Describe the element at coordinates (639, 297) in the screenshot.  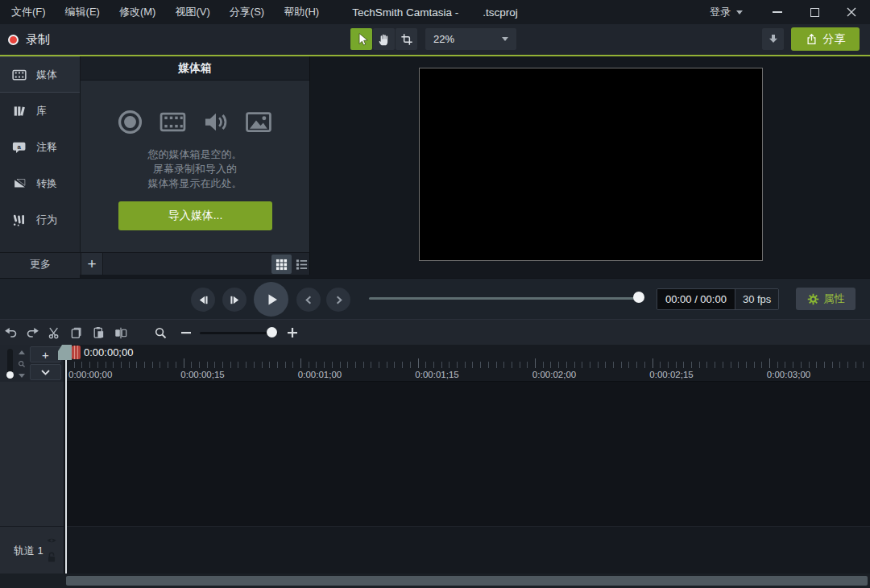
I see `seek-slider-handle` at that location.